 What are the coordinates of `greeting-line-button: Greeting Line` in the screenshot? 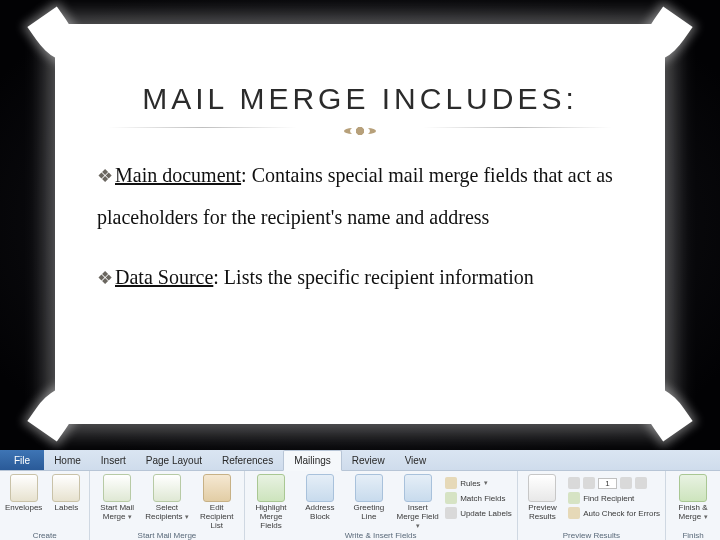 It's located at (368, 498).